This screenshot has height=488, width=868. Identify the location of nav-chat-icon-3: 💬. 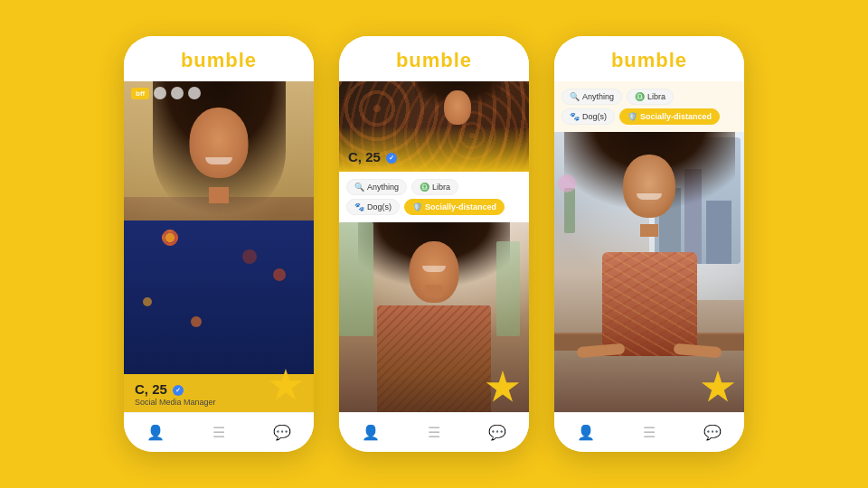
(712, 433).